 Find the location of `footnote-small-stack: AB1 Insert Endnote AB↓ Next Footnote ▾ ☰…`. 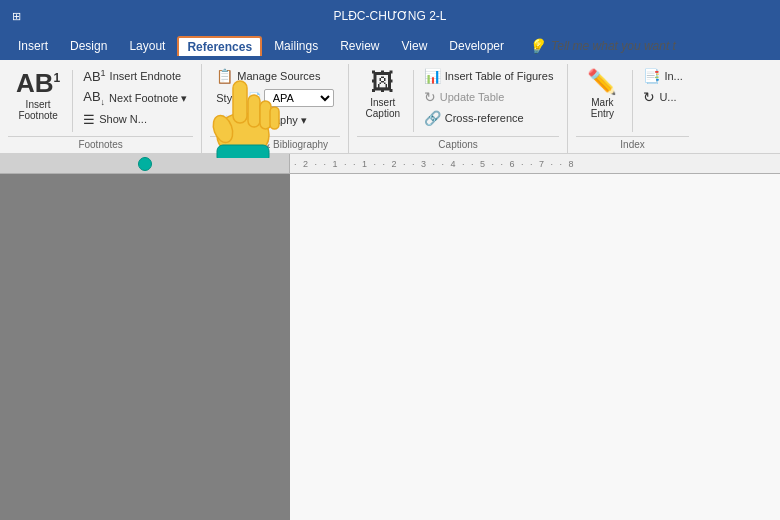

footnote-small-stack: AB1 Insert Endnote AB↓ Next Footnote ▾ ☰… is located at coordinates (135, 98).